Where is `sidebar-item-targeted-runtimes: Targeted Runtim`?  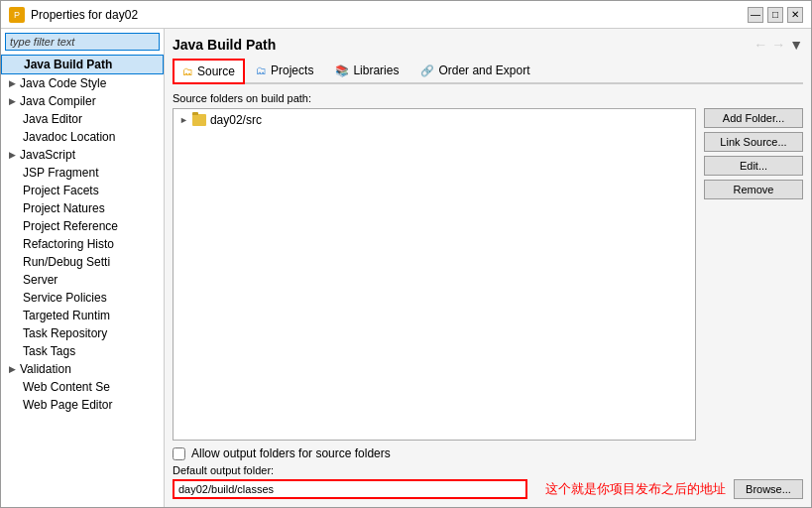
sidebar-item-targeted-runtimes: Targeted Runtim is located at coordinates (82, 316).